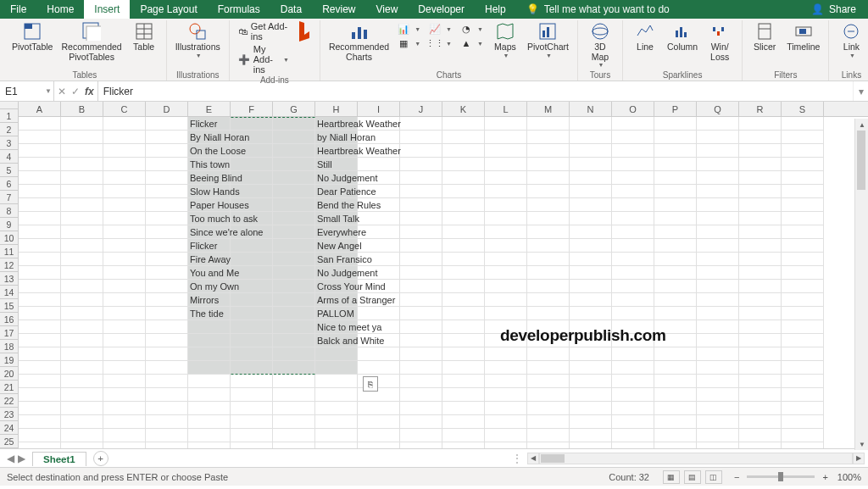  What do you see at coordinates (441, 43) in the screenshot?
I see `scatter-chart-button: ⋮⋮▼` at bounding box center [441, 43].